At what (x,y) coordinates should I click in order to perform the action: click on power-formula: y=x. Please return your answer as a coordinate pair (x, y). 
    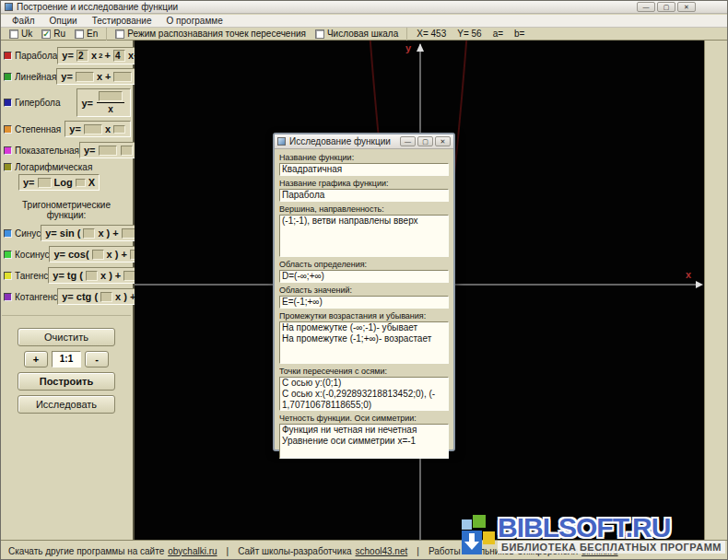
    Looking at the image, I should click on (98, 129).